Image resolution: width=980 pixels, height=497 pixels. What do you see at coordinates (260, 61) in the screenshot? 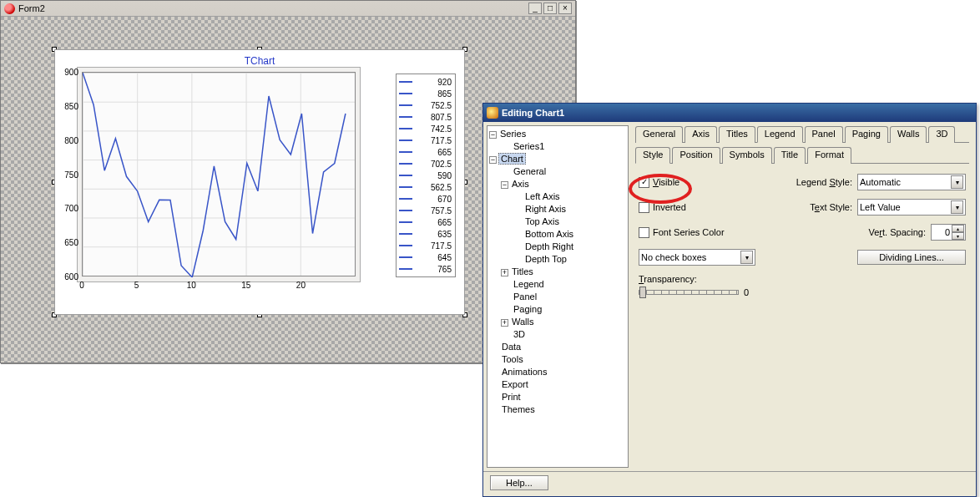
I see `chart-title: TChart` at bounding box center [260, 61].